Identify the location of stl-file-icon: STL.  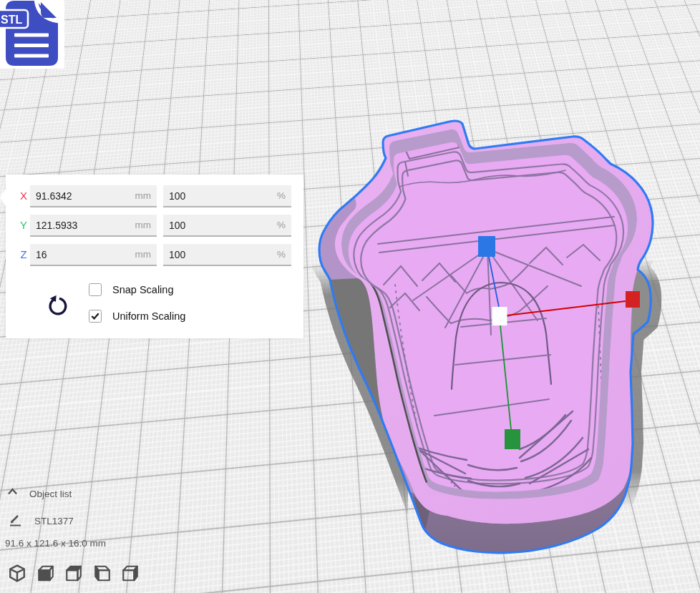
(32, 34).